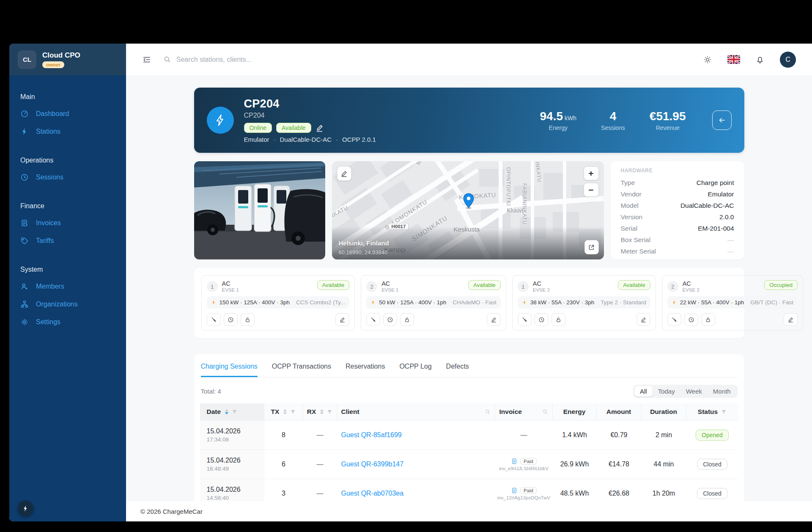 This screenshot has height=532, width=812. What do you see at coordinates (524, 412) in the screenshot?
I see `column-header-invoice: Invoice` at bounding box center [524, 412].